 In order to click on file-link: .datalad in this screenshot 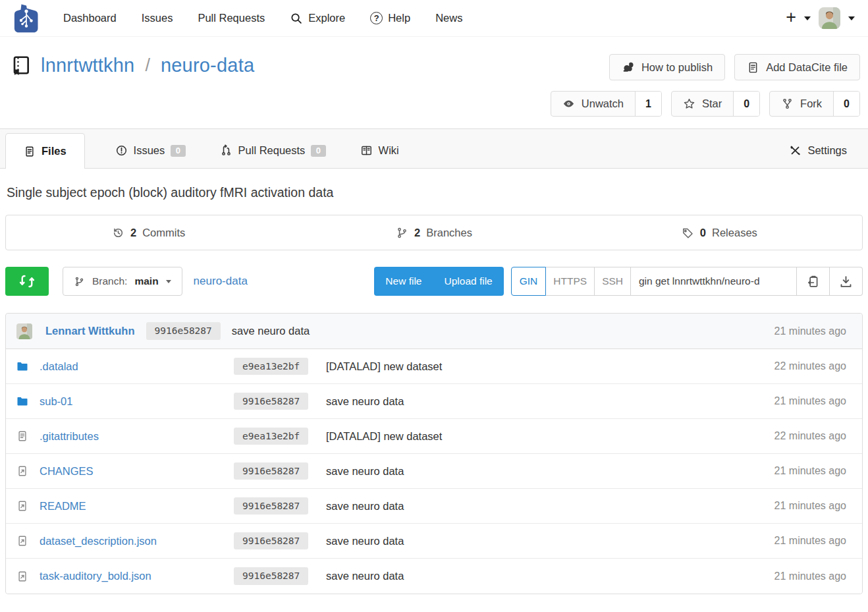, I will do `click(59, 366)`.